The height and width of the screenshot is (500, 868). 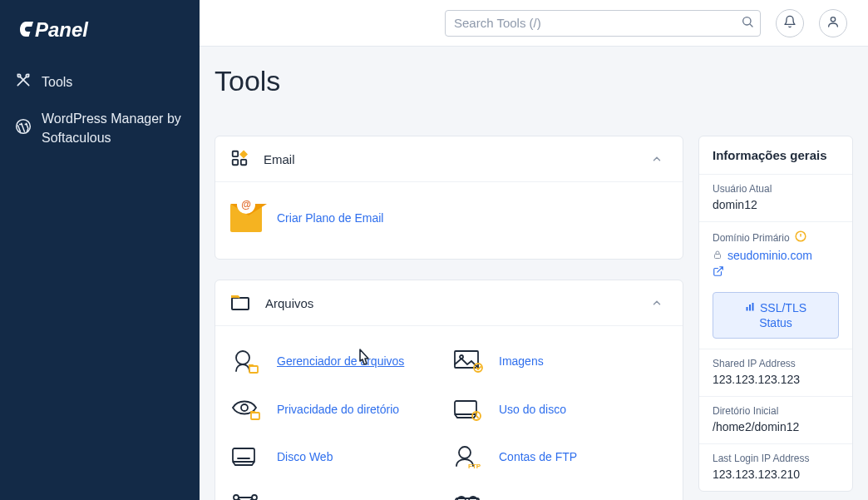 What do you see at coordinates (718, 271) in the screenshot?
I see `external-link-icon` at bounding box center [718, 271].